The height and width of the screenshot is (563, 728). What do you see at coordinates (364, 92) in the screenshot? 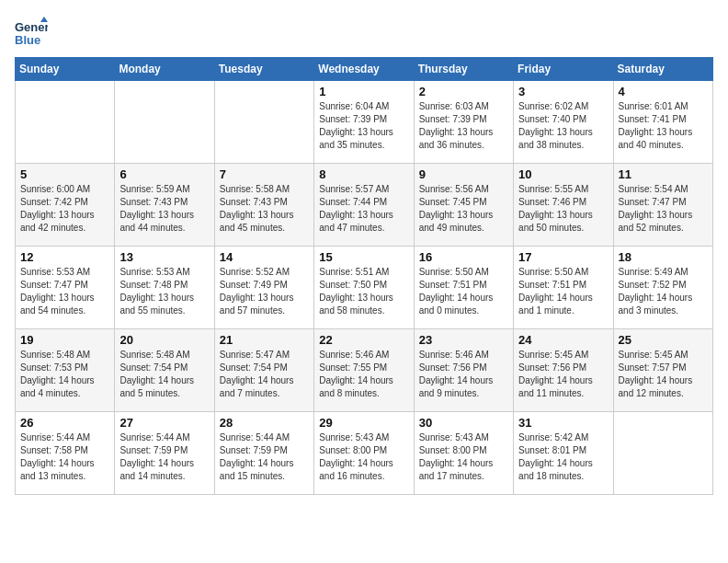
I see `day-number: 1` at bounding box center [364, 92].